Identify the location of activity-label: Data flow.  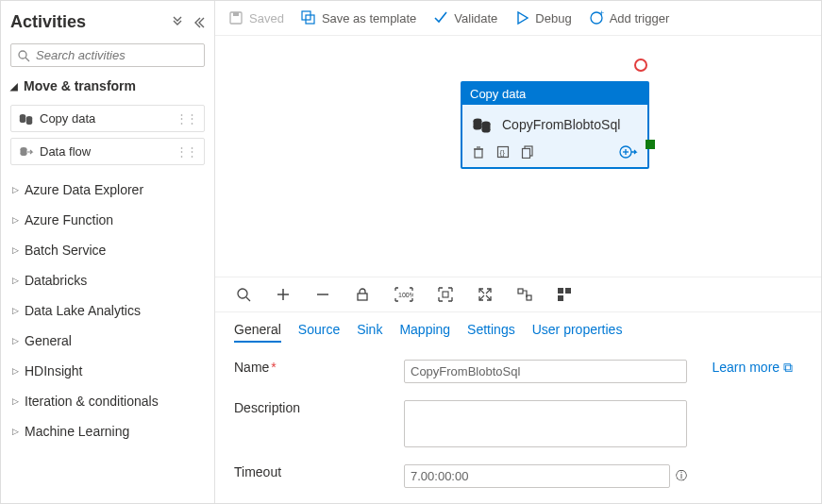
(65, 151).